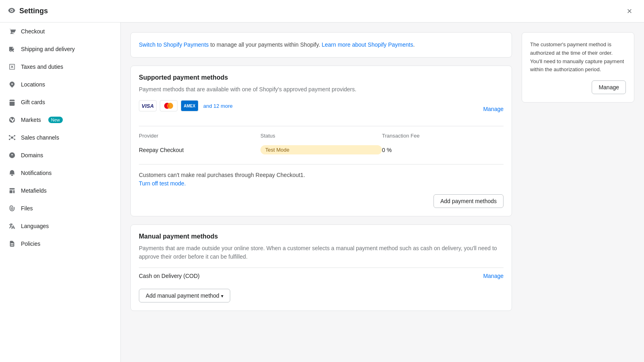 This screenshot has height=362, width=644. Describe the element at coordinates (12, 208) in the screenshot. I see `files-icon` at that location.